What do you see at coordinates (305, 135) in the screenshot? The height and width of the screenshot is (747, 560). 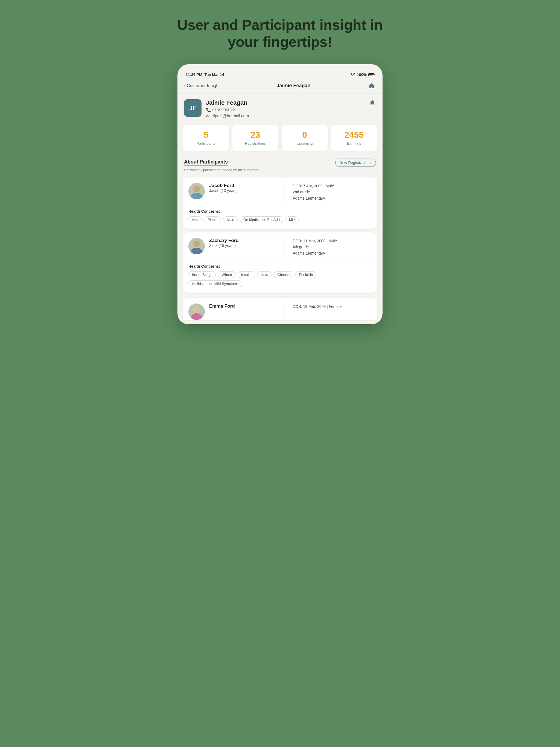 I see `stat-number-upcoming: 0` at bounding box center [305, 135].